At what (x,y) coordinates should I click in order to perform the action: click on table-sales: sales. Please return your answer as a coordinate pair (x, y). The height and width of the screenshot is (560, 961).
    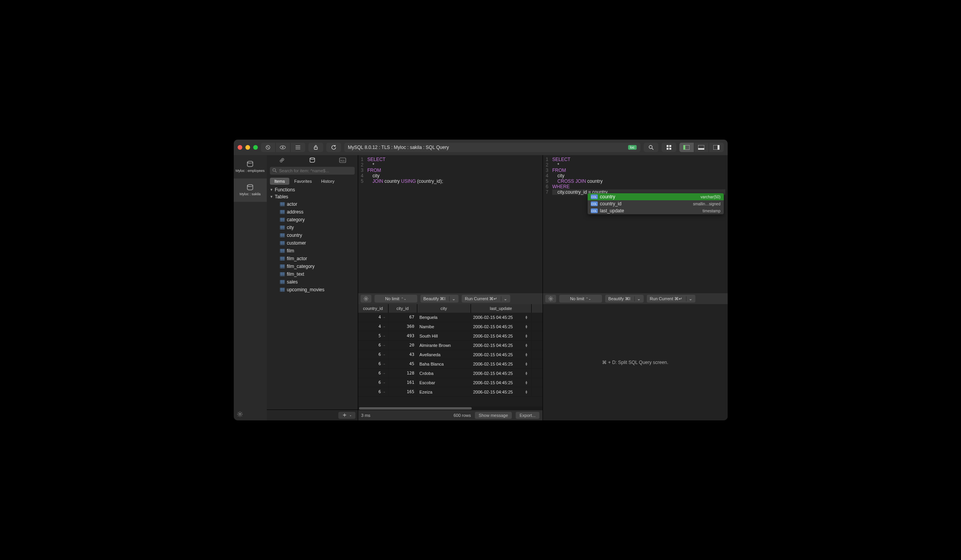
    Looking at the image, I should click on (312, 282).